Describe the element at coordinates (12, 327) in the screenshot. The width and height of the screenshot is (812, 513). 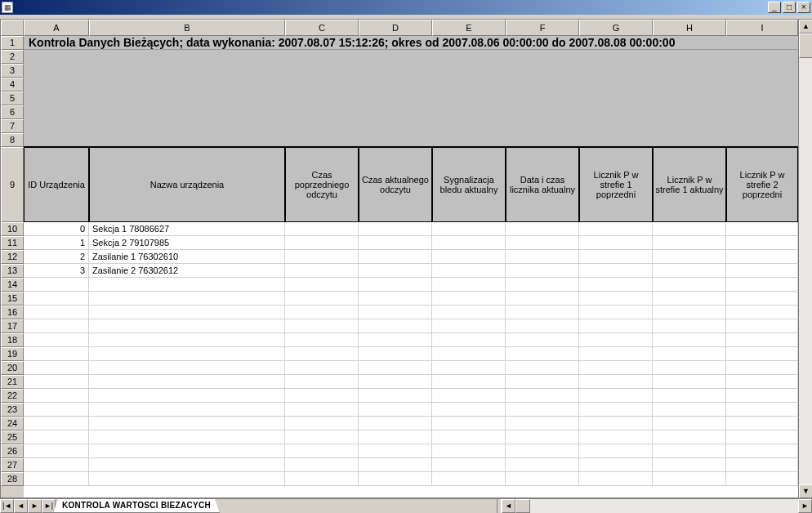
I see `row-header: 17` at that location.